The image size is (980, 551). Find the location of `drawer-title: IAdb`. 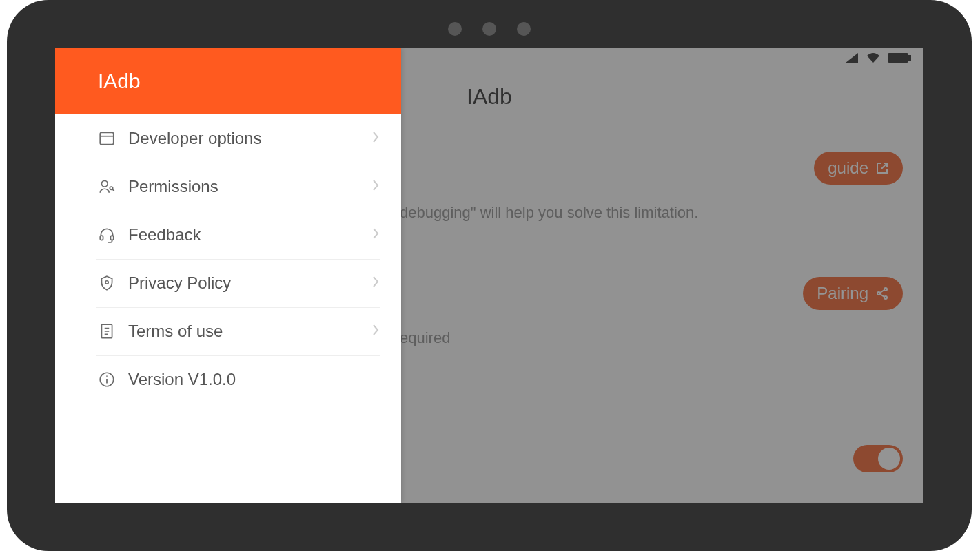

drawer-title: IAdb is located at coordinates (228, 81).